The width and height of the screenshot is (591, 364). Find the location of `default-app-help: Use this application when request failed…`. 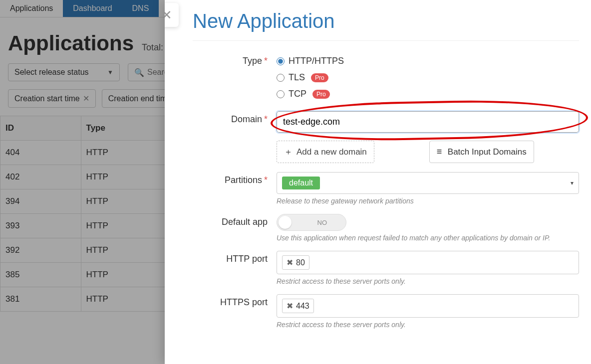

default-app-help: Use this application when request failed… is located at coordinates (428, 238).